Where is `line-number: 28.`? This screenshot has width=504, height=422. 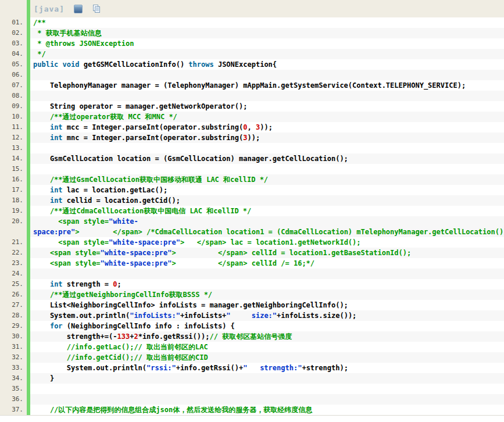 line-number: 28. is located at coordinates (13, 316).